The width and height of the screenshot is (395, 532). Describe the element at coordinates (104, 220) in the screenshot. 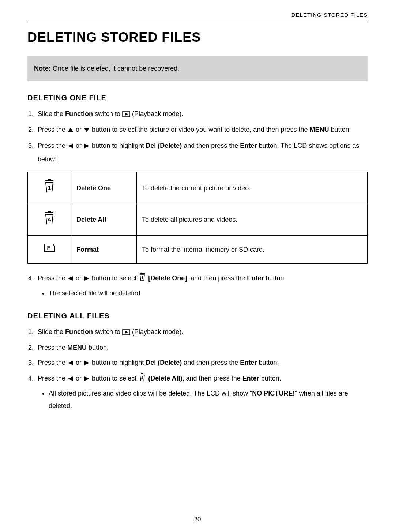

I see `delete-all-label: Delete All` at that location.